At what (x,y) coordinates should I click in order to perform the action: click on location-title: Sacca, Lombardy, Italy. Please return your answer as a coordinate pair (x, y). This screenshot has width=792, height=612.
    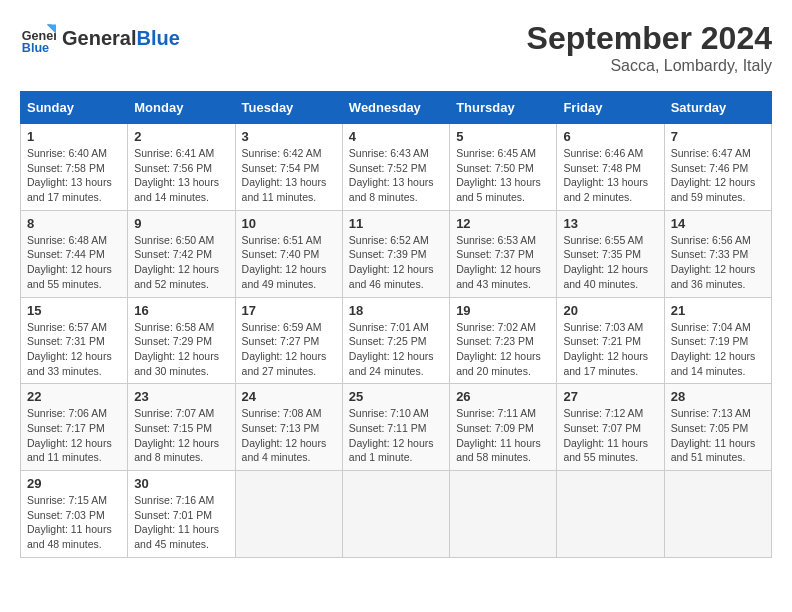
    Looking at the image, I should click on (650, 66).